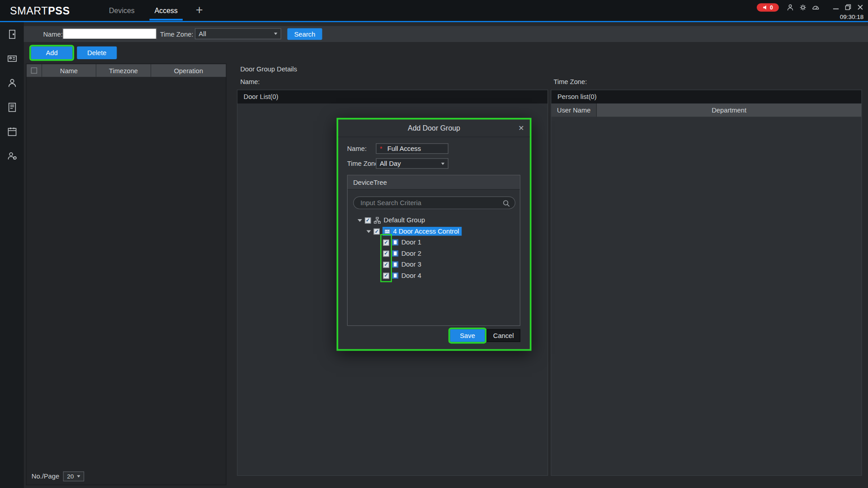 Image resolution: width=868 pixels, height=488 pixels. What do you see at coordinates (707, 97) in the screenshot?
I see `person-list-header: Person list(0)` at bounding box center [707, 97].